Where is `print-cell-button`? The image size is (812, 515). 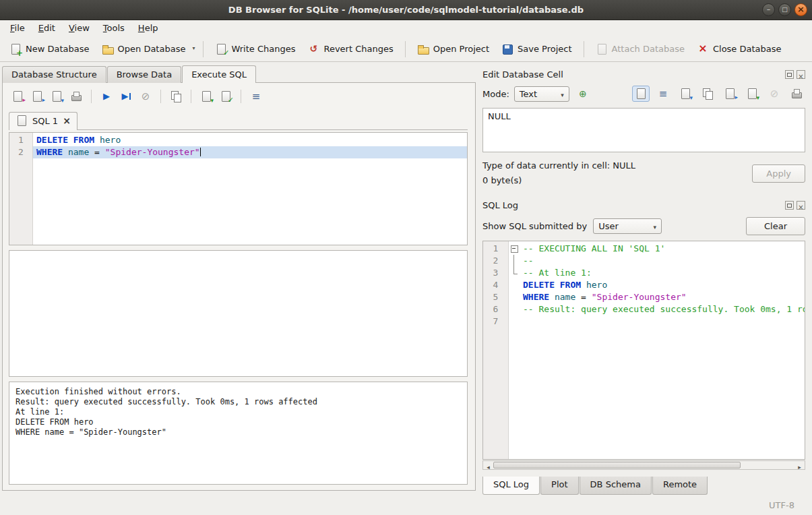 print-cell-button is located at coordinates (797, 94).